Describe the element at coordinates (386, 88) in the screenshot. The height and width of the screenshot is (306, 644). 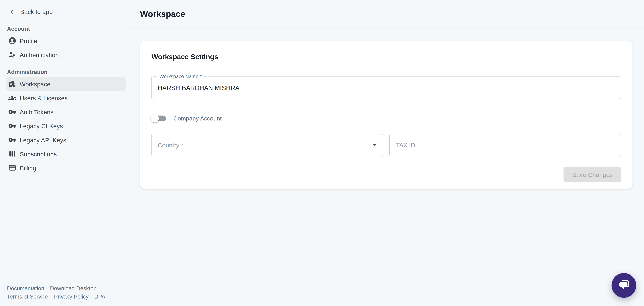
I see `workspace-name-field: Workspace Name *` at that location.